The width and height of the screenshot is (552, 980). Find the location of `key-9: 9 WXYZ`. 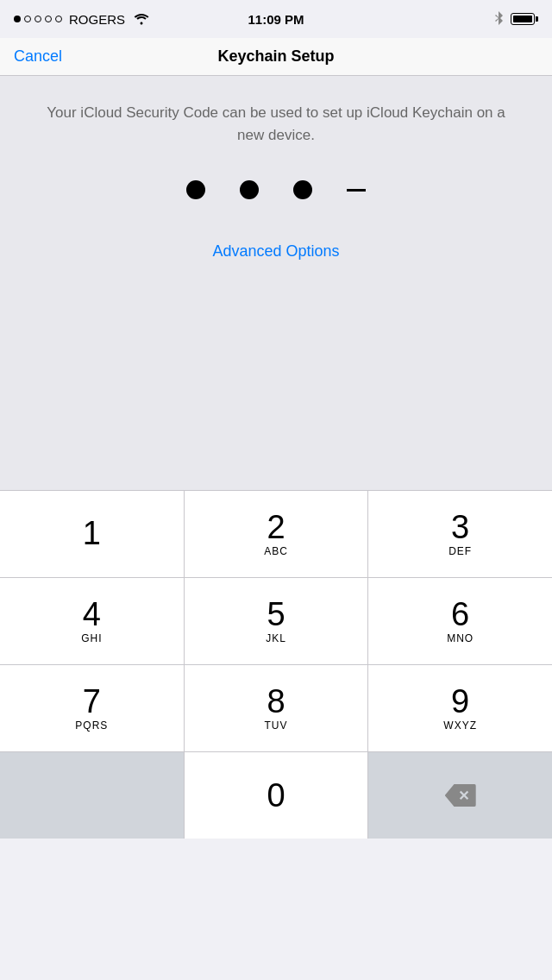

key-9: 9 WXYZ is located at coordinates (461, 708).